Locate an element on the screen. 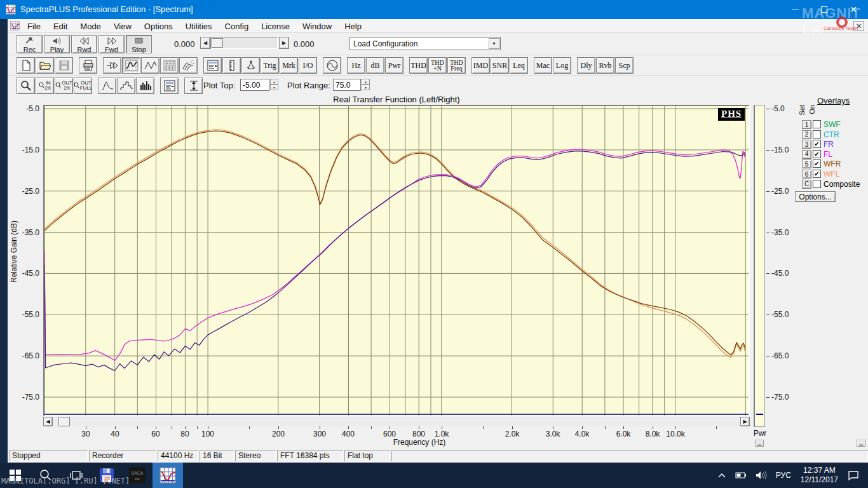  marker-button: Mrk is located at coordinates (288, 65).